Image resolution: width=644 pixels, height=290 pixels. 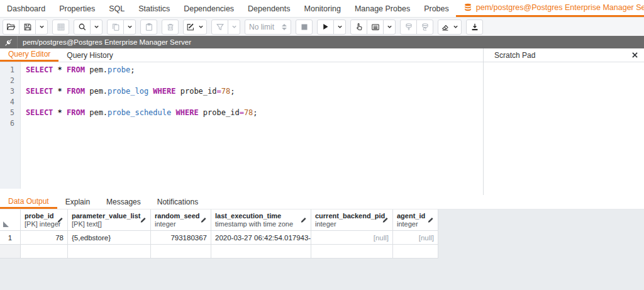 I want to click on explain-button, so click(x=358, y=27).